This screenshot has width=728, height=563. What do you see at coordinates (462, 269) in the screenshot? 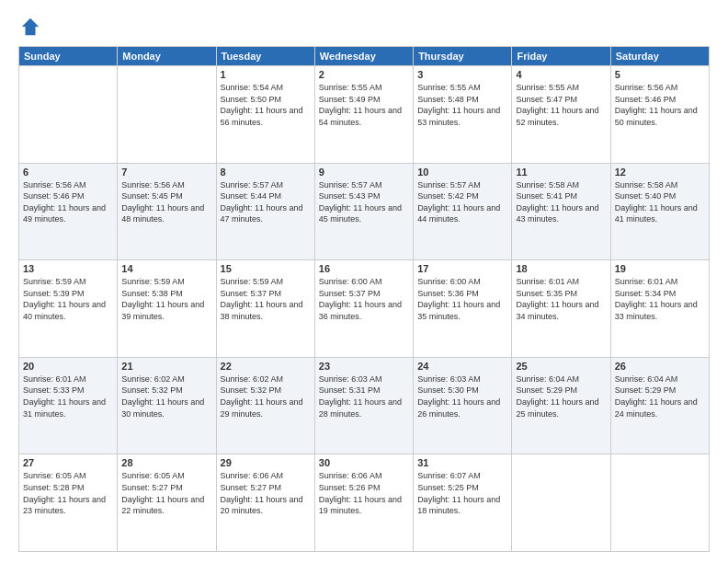
I see `day-number: 17` at bounding box center [462, 269].